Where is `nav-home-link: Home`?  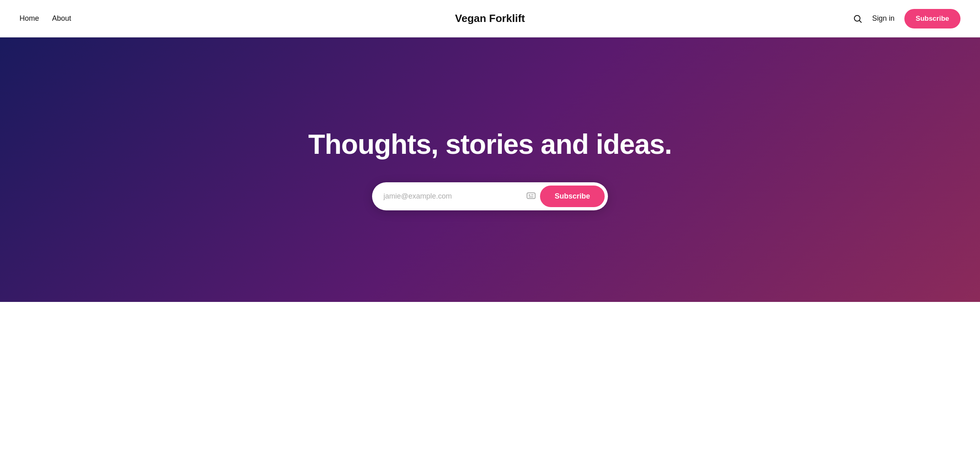
nav-home-link: Home is located at coordinates (29, 19).